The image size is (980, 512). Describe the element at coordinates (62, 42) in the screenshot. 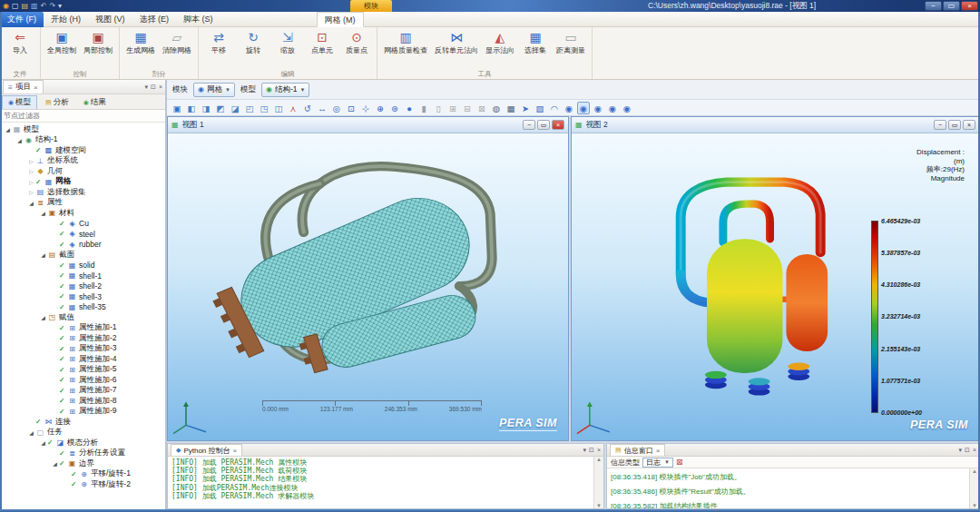

I see `ribbon-button: ▣ 全局控制` at that location.